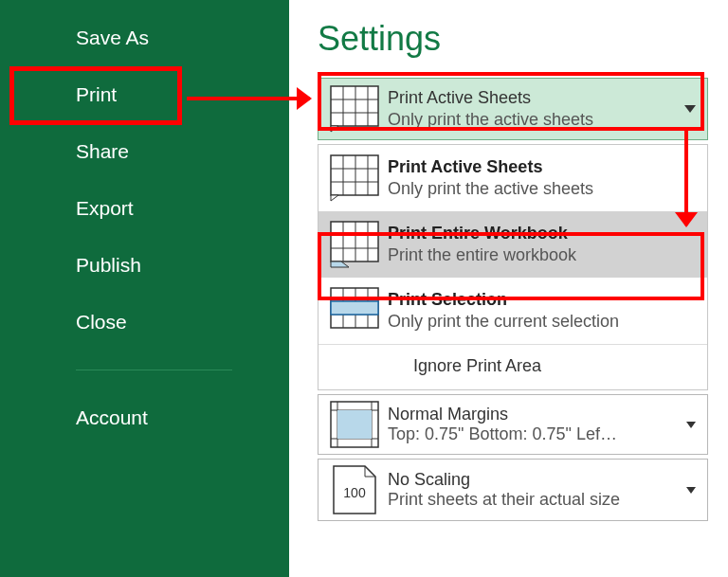 The height and width of the screenshot is (577, 728). Describe the element at coordinates (537, 479) in the screenshot. I see `scaling-title: No Scaling` at that location.